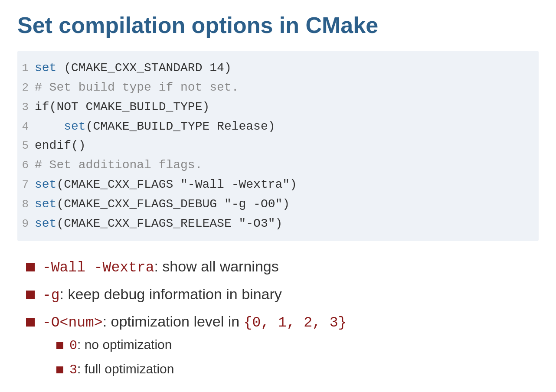  What do you see at coordinates (60, 146) in the screenshot?
I see `code-endif: endif()` at bounding box center [60, 146].